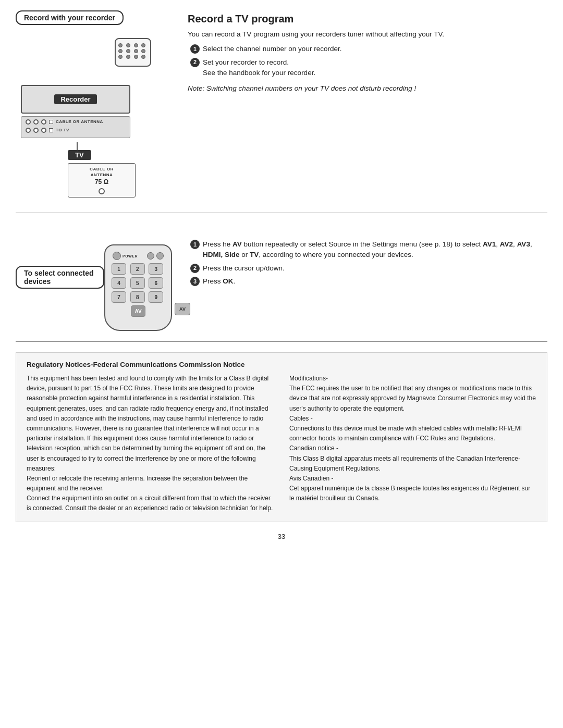 The width and height of the screenshot is (563, 728). Describe the element at coordinates (368, 277) in the screenshot. I see `devices-instructions: 1 Press he AV button repeatedly or selec…` at that location.